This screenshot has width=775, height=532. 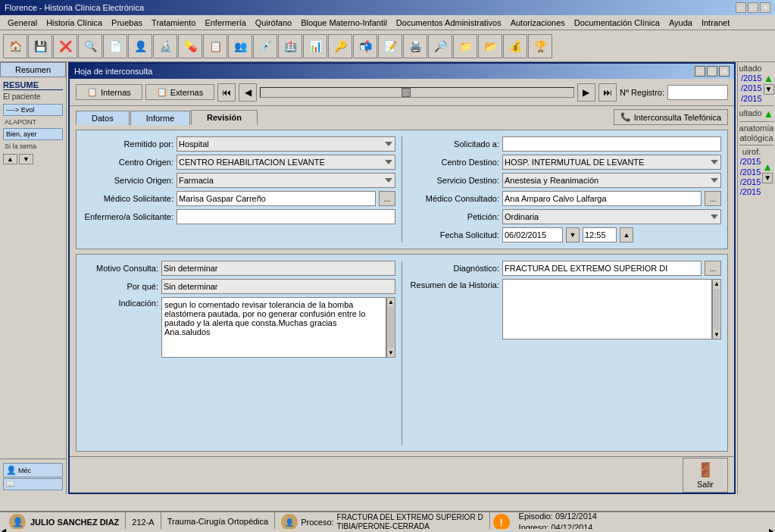 What do you see at coordinates (715, 23) in the screenshot?
I see `menu-intranet: Intranet` at bounding box center [715, 23].